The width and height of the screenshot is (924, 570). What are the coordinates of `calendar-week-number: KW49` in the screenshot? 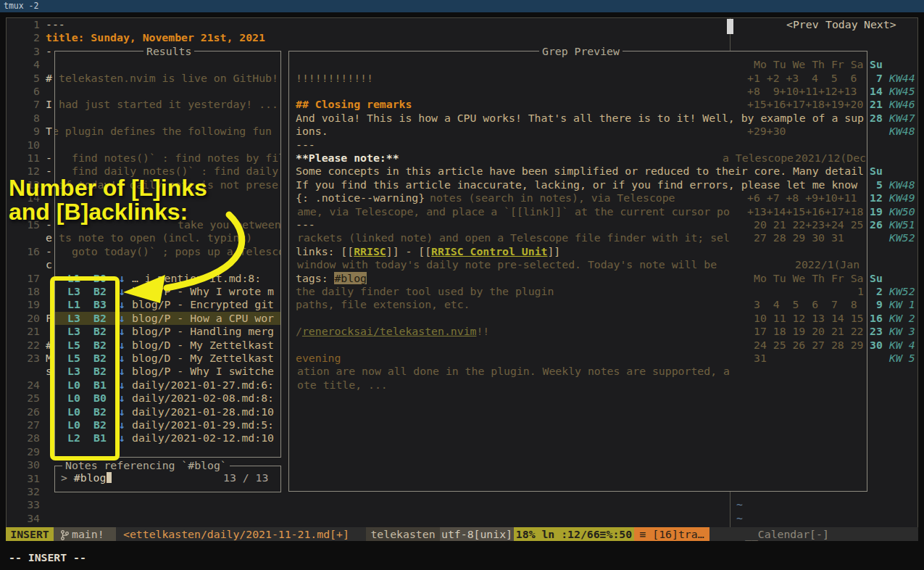 It's located at (902, 198).